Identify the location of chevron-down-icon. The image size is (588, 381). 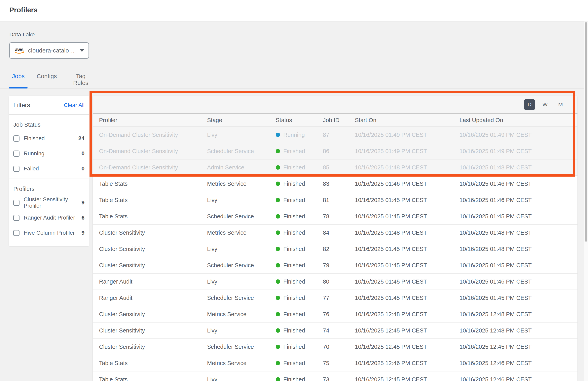
(82, 51).